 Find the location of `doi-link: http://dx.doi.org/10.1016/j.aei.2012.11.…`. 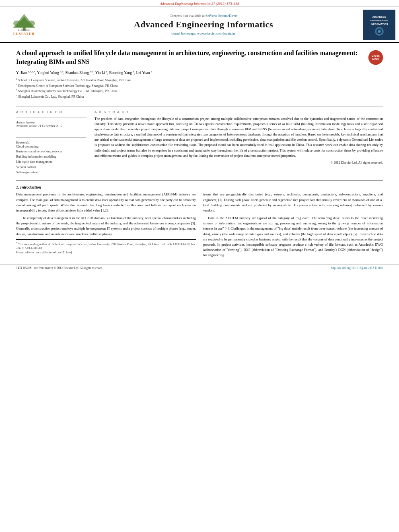

doi-link: http://dx.doi.org/10.1016/j.aei.2012.11.… is located at coordinates (357, 268).